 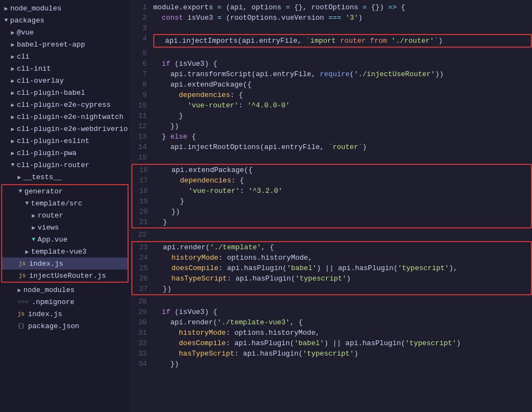 What do you see at coordinates (332, 28) in the screenshot?
I see `code-line-3: 3` at bounding box center [332, 28].